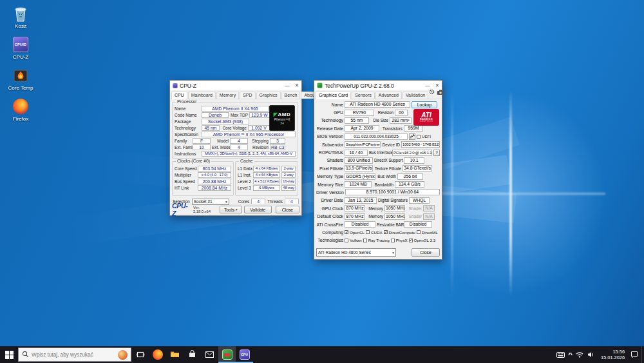 This screenshot has height=363, width=644. Describe the element at coordinates (580, 355) in the screenshot. I see `network-icon` at that location.